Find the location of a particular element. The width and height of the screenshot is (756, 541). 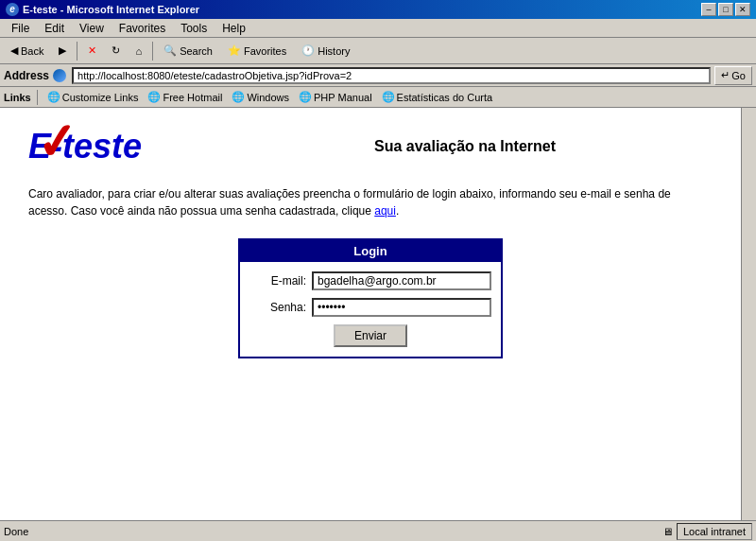

page-description: Caro avaliador, para criar e/ou alterar … is located at coordinates (370, 202).